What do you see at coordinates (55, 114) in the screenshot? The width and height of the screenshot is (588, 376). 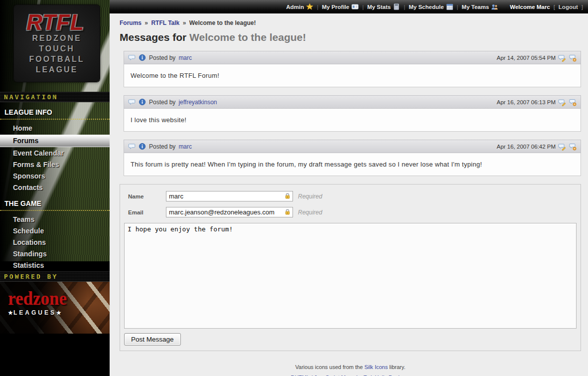 I see `section-title-league-info: LEAGUE INFO` at bounding box center [55, 114].